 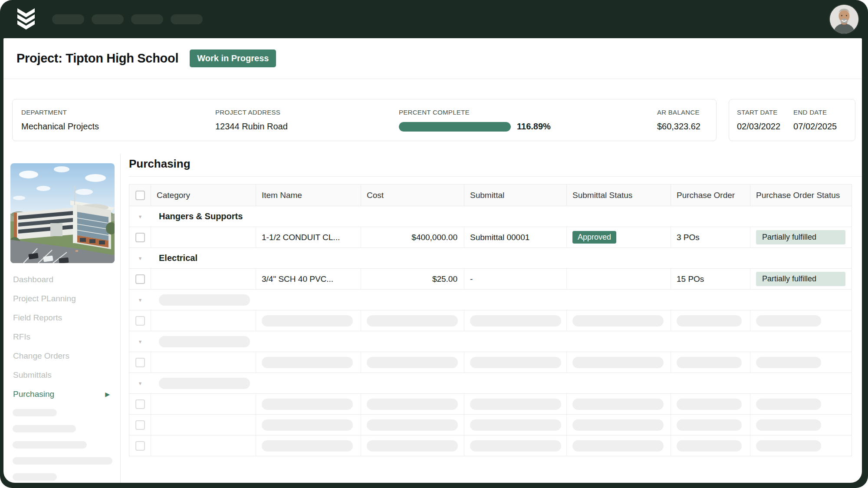 I want to click on sidebar-item-label: Dashboard, so click(x=33, y=280).